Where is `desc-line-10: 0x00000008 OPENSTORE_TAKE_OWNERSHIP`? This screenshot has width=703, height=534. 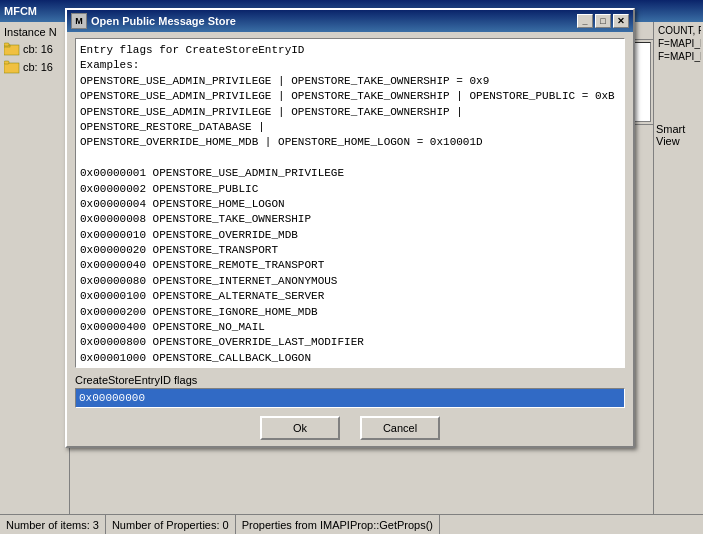 desc-line-10: 0x00000008 OPENSTORE_TAKE_OWNERSHIP is located at coordinates (350, 220).